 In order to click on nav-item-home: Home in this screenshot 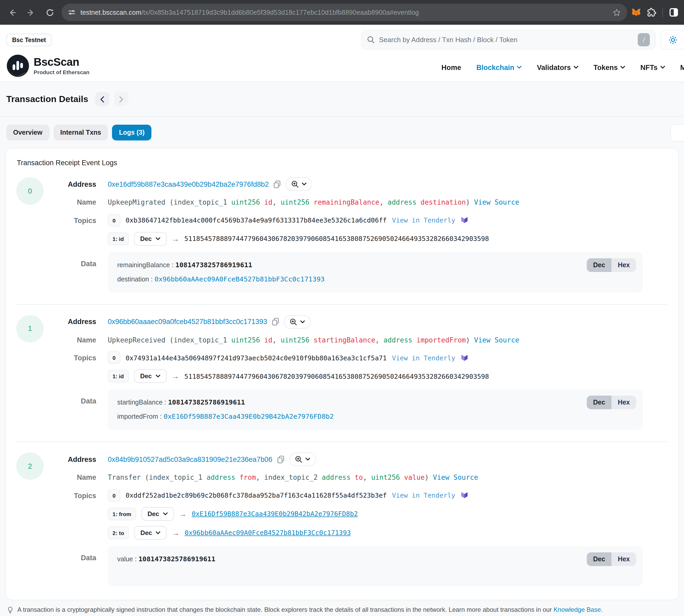, I will do `click(451, 67)`.